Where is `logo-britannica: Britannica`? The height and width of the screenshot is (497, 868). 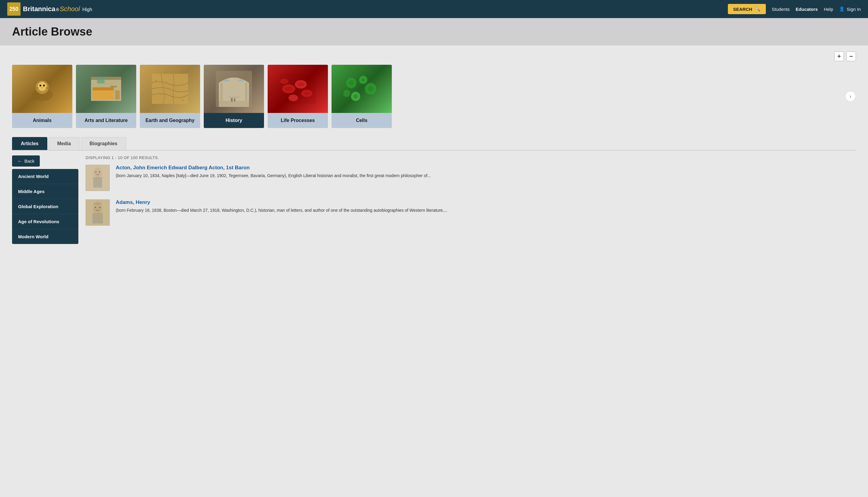
logo-britannica: Britannica is located at coordinates (39, 9).